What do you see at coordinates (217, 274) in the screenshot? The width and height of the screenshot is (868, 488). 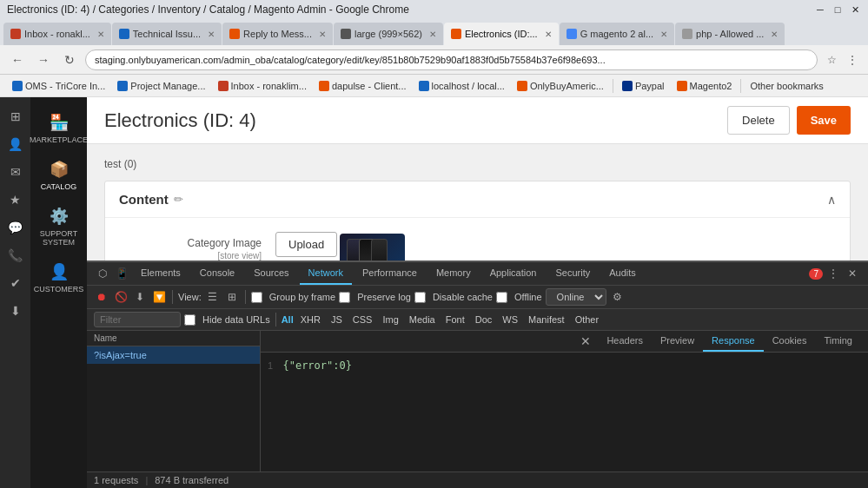 I see `devtools-tab-console: Console` at bounding box center [217, 274].